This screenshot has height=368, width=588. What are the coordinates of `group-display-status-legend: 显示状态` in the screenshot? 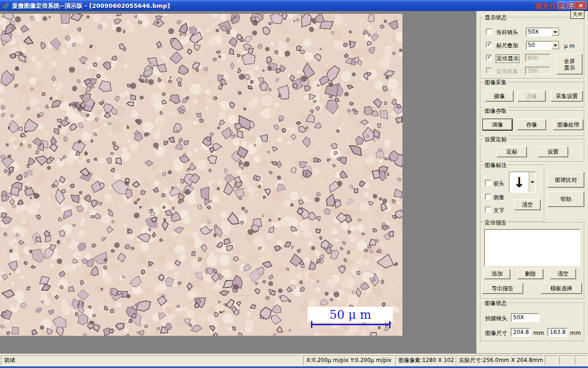 It's located at (496, 17).